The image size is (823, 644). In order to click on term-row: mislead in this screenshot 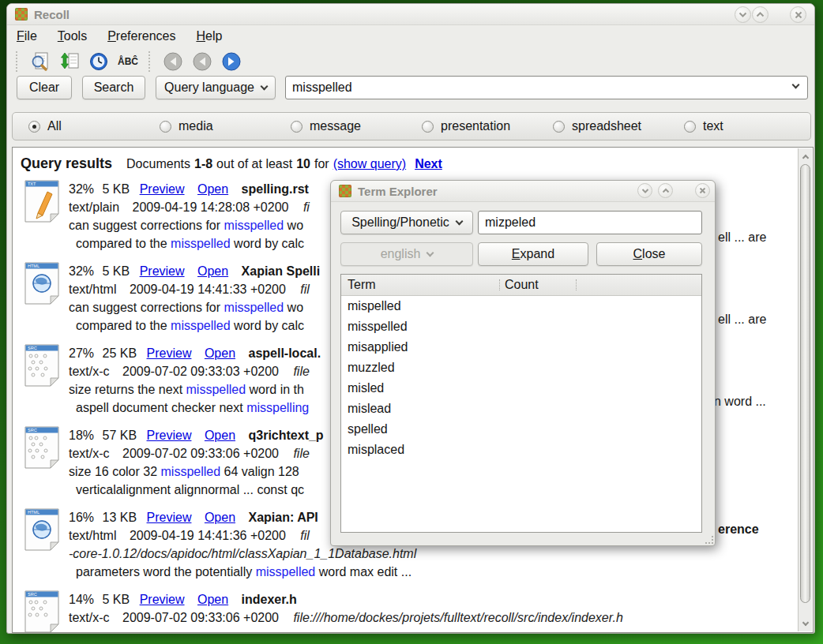, I will do `click(521, 409)`.